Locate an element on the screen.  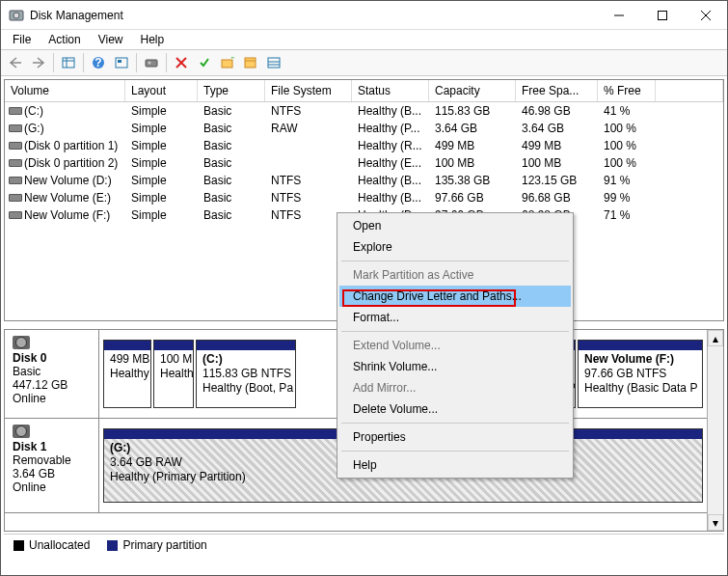
disk1-label: Disk 1 is located at coordinates (29, 447).